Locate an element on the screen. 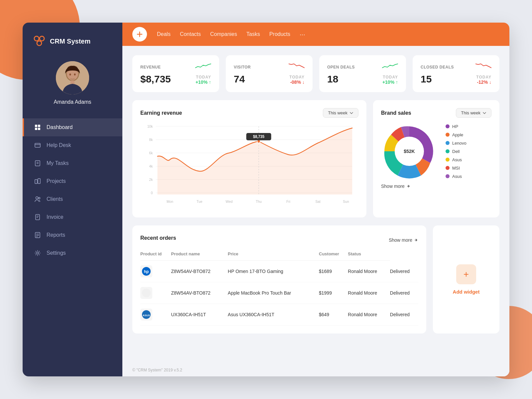 The height and width of the screenshot is (399, 532). svg-text: hp is located at coordinates (146, 272).